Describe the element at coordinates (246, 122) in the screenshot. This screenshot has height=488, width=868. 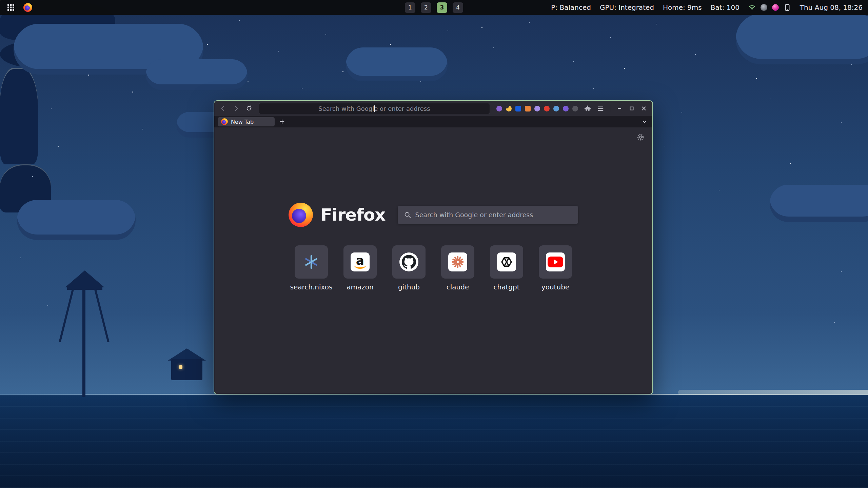
I see `tab-new-tab: New Tab` at that location.